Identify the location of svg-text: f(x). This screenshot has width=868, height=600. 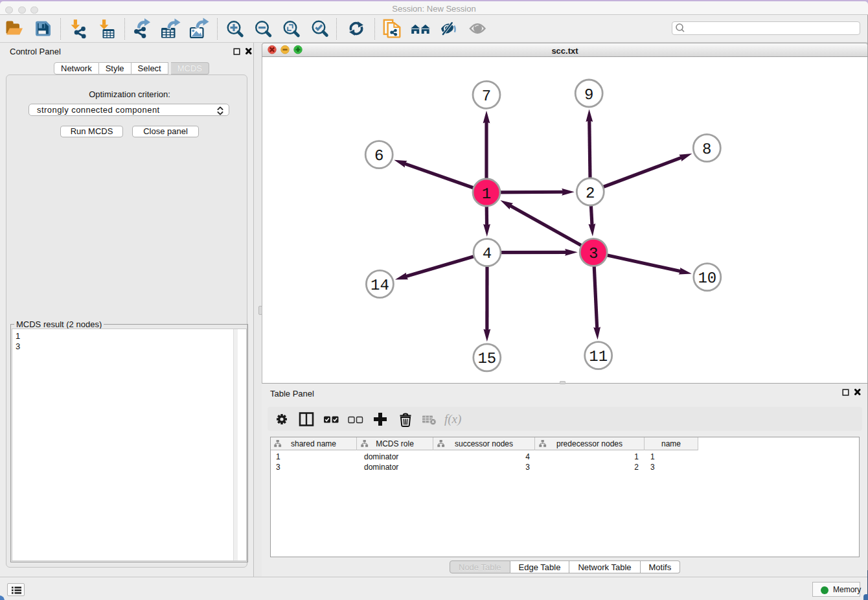
(453, 419).